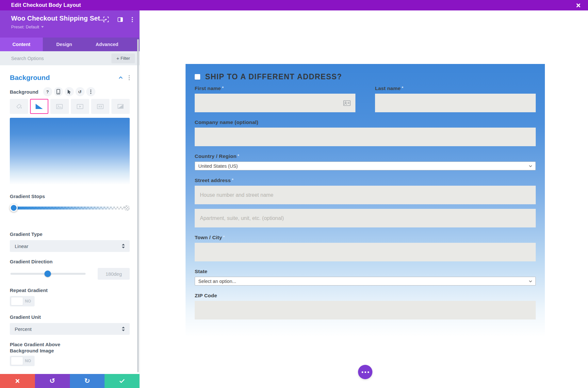  Describe the element at coordinates (61, 58) in the screenshot. I see `search-options-input` at that location.